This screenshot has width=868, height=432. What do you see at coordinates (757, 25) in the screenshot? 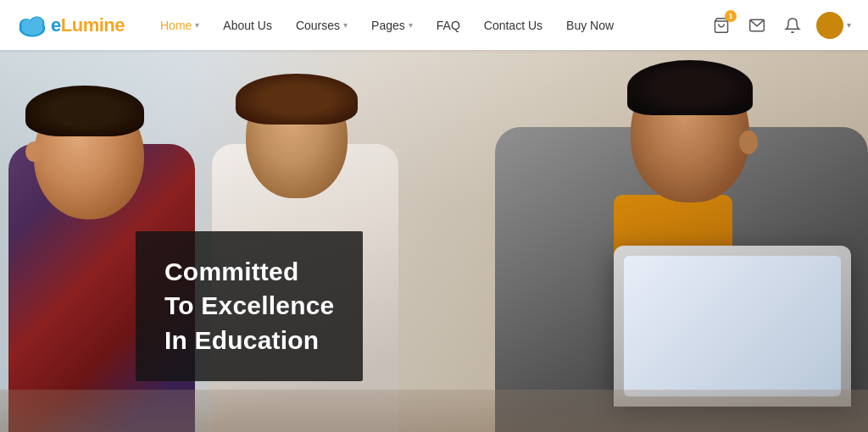
I see `mail-icon-wrap` at bounding box center [757, 25].